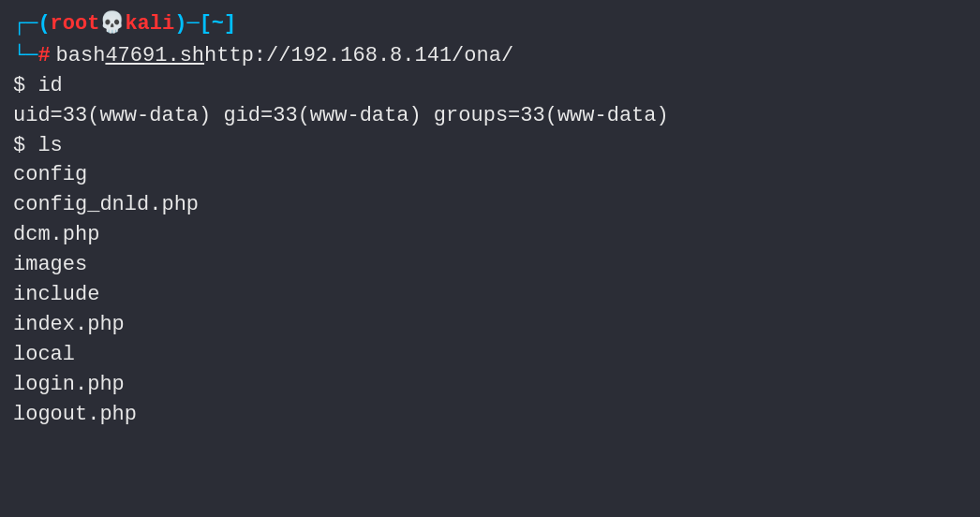  I want to click on prompt-hash-line: └─ # bash 47691.sh http://192.168.8.141/…, so click(490, 56).